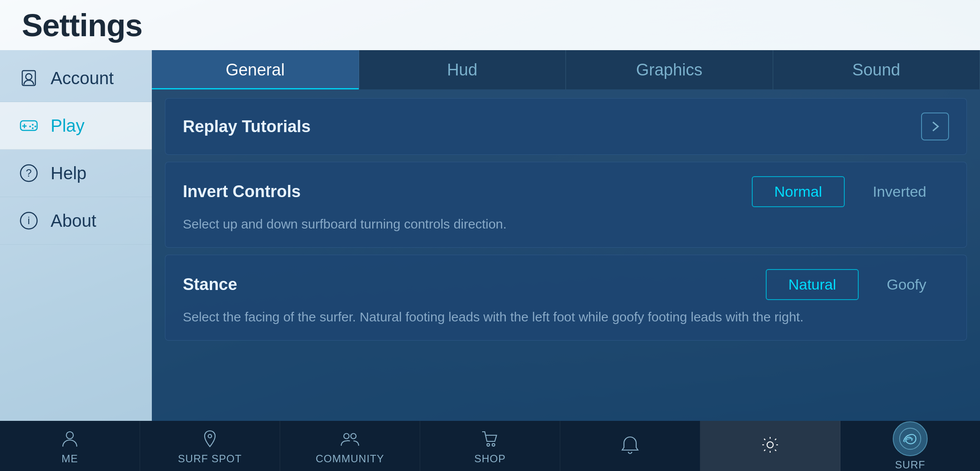  What do you see at coordinates (900, 192) in the screenshot?
I see `invert-inverted-button: Inverted` at bounding box center [900, 192].